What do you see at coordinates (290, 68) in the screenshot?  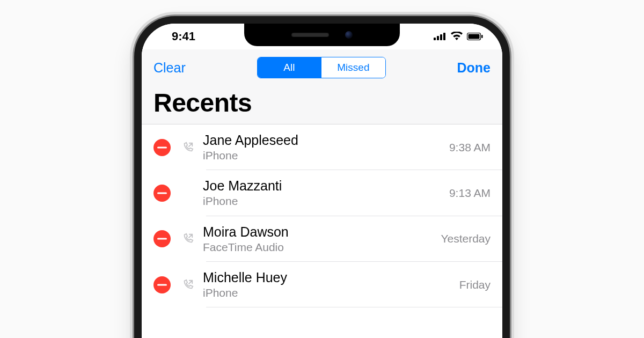 I see `segment-all: All` at bounding box center [290, 68].